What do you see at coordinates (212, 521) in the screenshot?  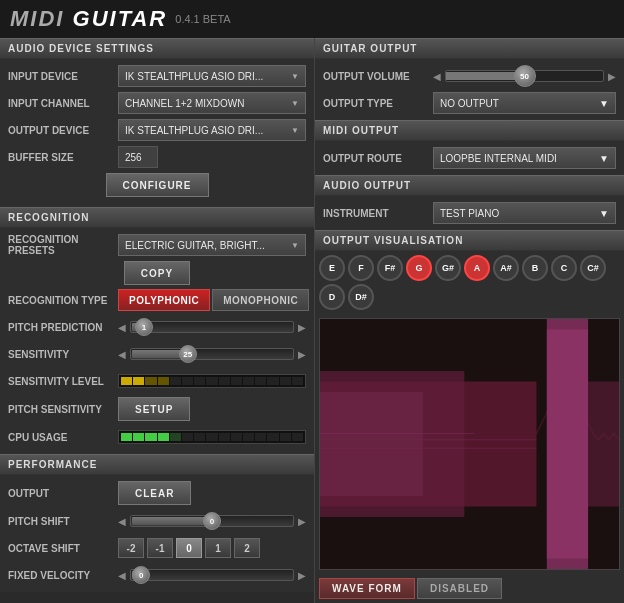 I see `pitch-shift-slider: ◀ 0 ▶` at bounding box center [212, 521].